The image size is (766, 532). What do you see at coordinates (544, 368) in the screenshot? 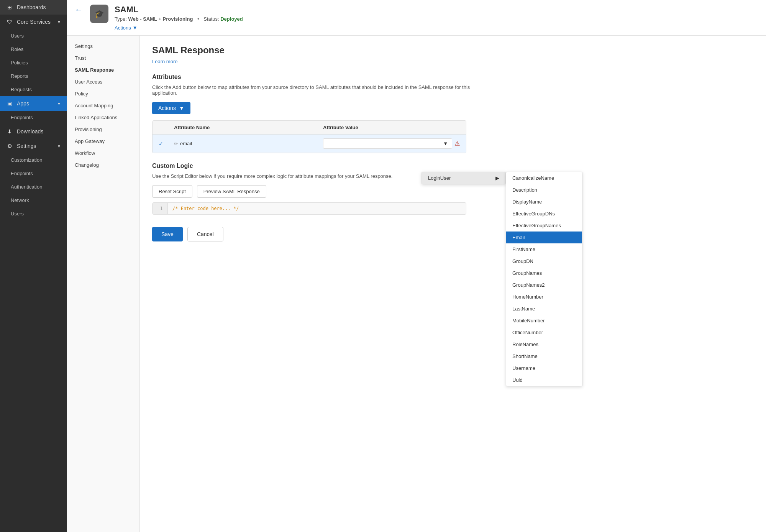
I see `submenu-item-username: Username` at bounding box center [544, 368].